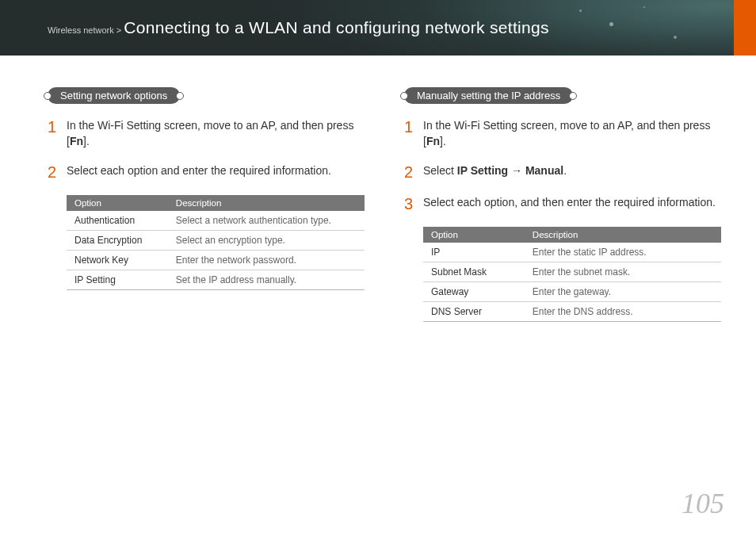  Describe the element at coordinates (703, 503) in the screenshot. I see `page-number: 105` at that location.